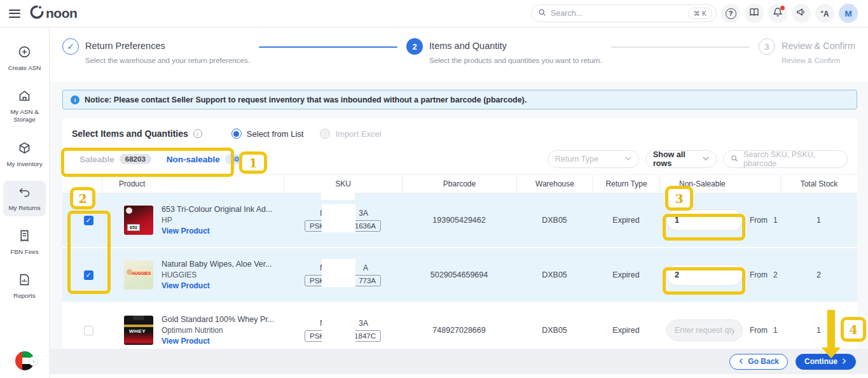  Describe the element at coordinates (217, 275) in the screenshot. I see `product-brand: HUGGIES` at that location.